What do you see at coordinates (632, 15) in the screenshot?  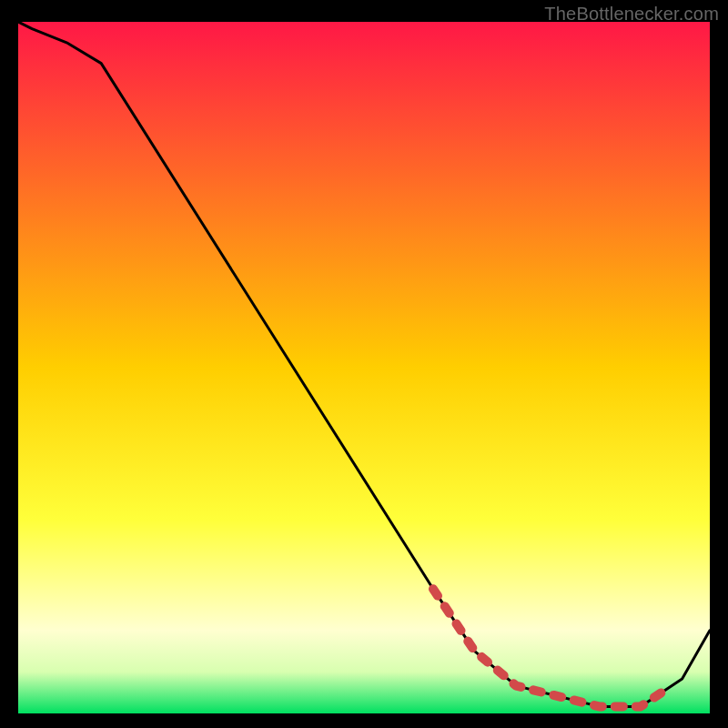 I see `watermark-text: TheBottlenecker.com` at bounding box center [632, 15].